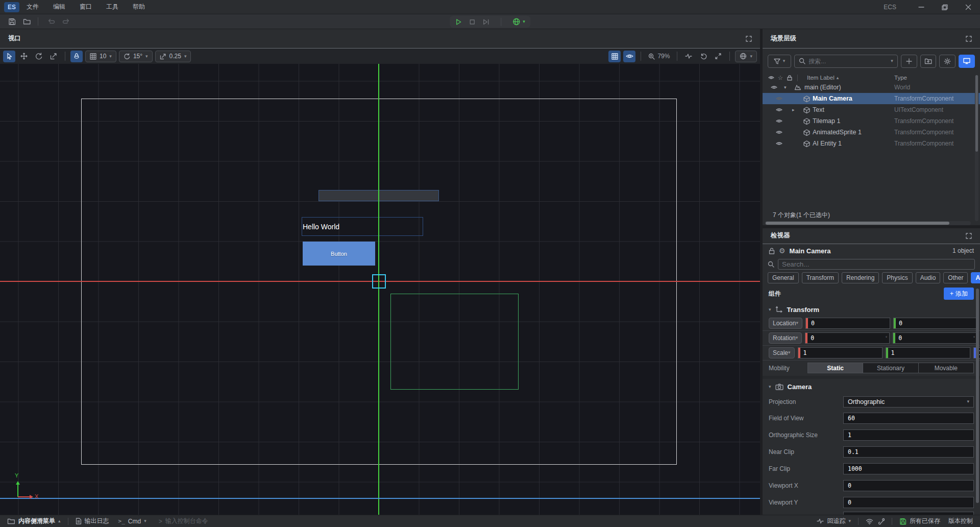  What do you see at coordinates (718, 56) in the screenshot?
I see `fullscreen-icon` at bounding box center [718, 56].